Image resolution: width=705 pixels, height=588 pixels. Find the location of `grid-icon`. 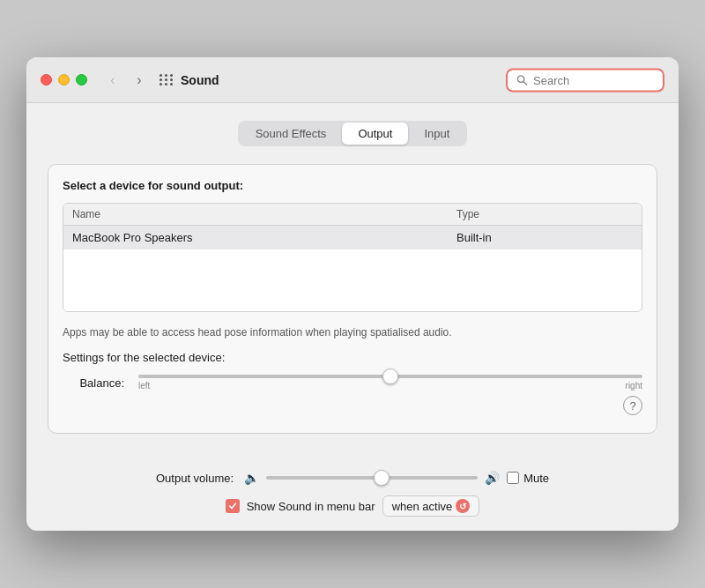

grid-icon is located at coordinates (167, 79).